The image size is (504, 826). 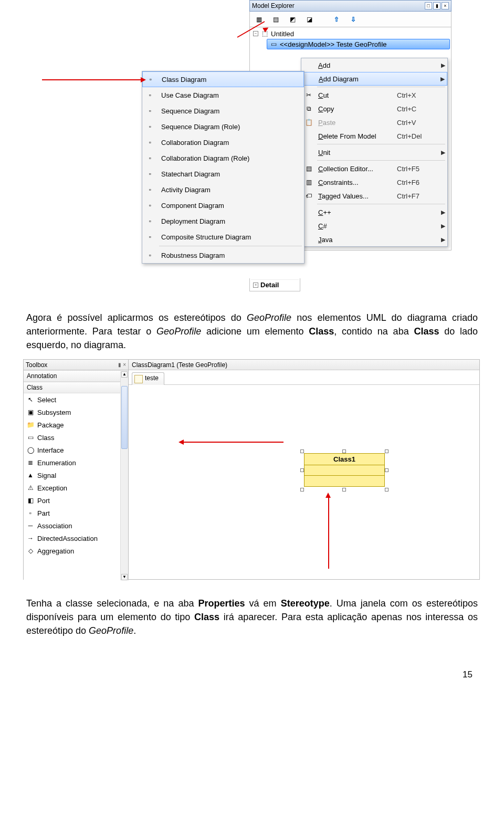 I want to click on tool2-icon: ▤, so click(x=276, y=19).